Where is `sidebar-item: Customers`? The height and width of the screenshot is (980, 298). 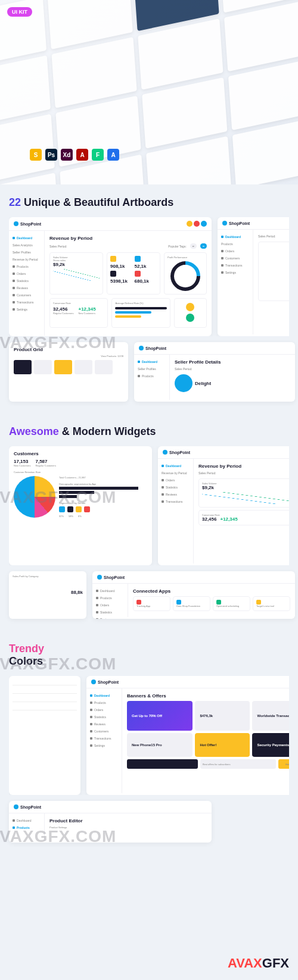
sidebar-item: Customers is located at coordinates (26, 295).